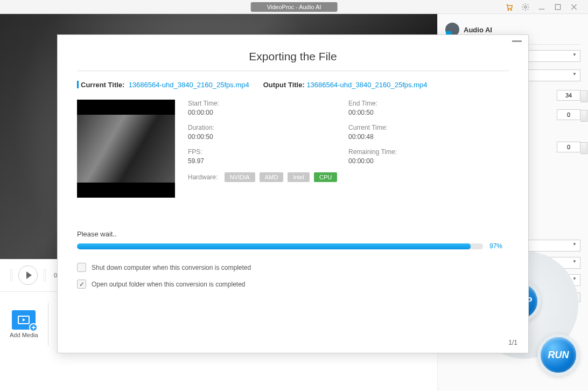 The width and height of the screenshot is (588, 391). What do you see at coordinates (367, 85) in the screenshot?
I see `output-title-value: 13686564-uhd_3840_2160_25fps.mp4` at bounding box center [367, 85].